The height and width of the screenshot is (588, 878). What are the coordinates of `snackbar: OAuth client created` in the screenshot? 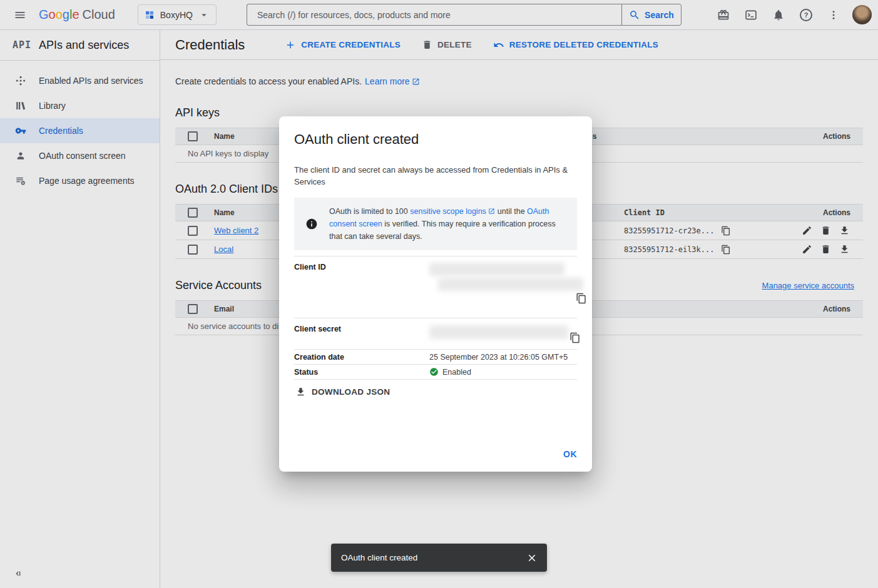 It's located at (439, 558).